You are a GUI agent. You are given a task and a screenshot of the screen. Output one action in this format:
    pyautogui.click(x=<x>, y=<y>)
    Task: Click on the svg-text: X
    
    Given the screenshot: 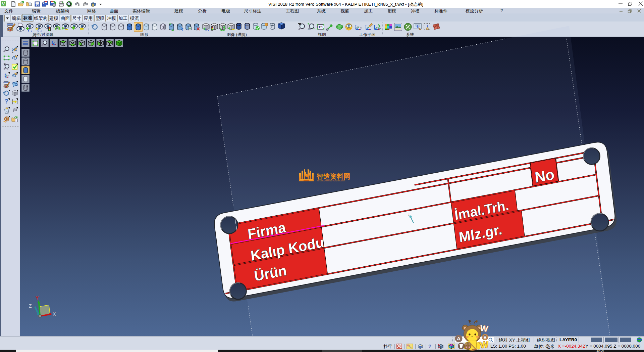 What is the action you would take?
    pyautogui.click(x=54, y=314)
    